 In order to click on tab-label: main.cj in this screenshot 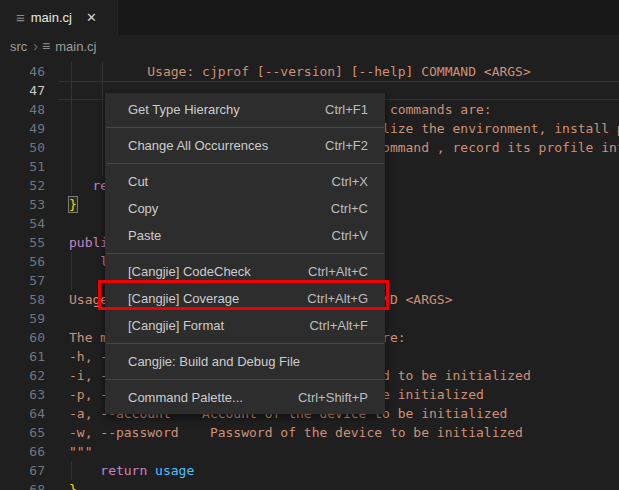, I will do `click(52, 18)`.